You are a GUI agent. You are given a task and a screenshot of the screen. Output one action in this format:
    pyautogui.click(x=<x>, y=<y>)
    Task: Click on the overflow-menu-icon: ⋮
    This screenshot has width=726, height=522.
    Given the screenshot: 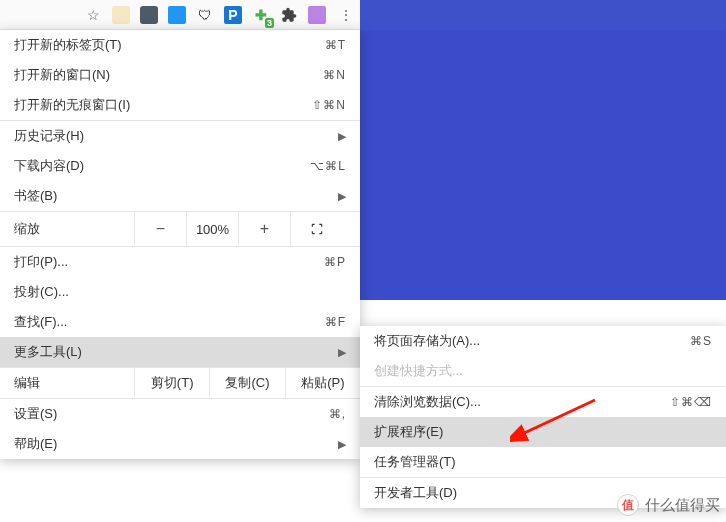 What is the action you would take?
    pyautogui.click(x=345, y=15)
    